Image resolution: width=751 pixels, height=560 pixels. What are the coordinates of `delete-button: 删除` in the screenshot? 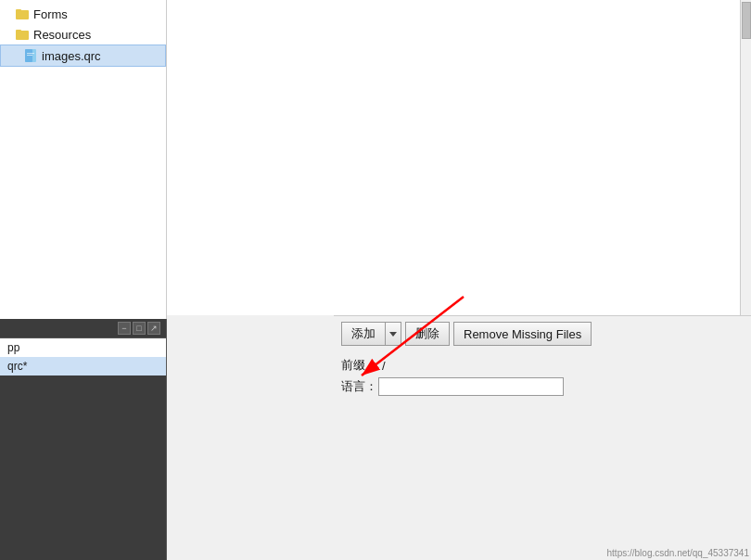 It's located at (427, 334).